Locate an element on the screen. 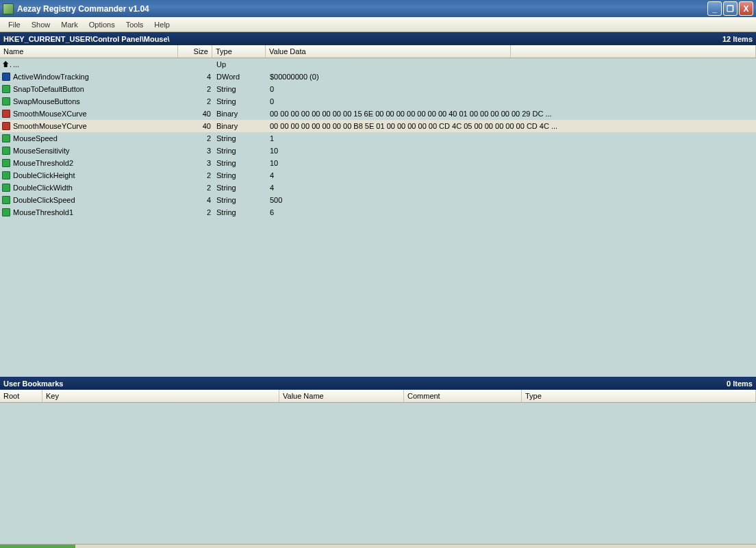  bm-col-root: Root is located at coordinates (21, 396).